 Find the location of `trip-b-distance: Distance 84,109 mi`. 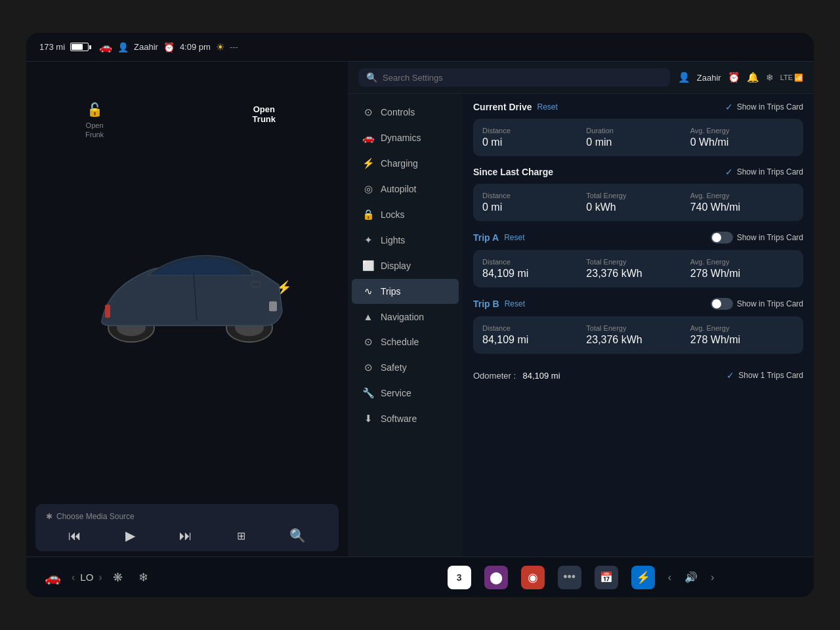

trip-b-distance: Distance 84,109 mi is located at coordinates (534, 335).